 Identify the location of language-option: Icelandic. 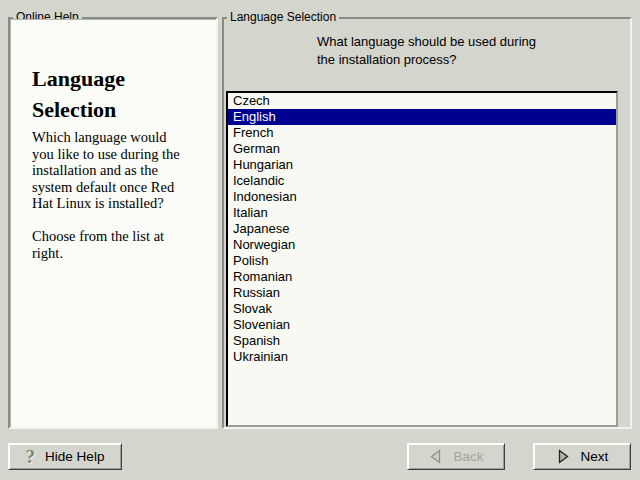
(422, 181).